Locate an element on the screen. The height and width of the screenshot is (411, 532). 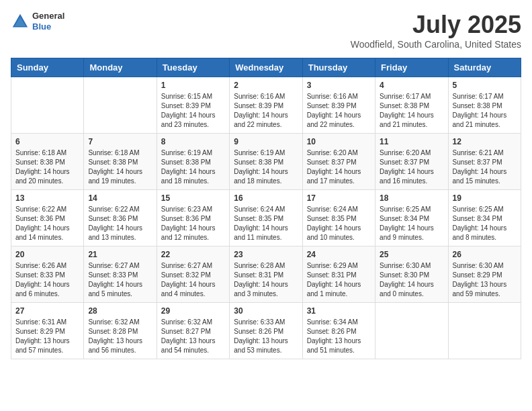
col-wednesday: Wednesday is located at coordinates (266, 68).